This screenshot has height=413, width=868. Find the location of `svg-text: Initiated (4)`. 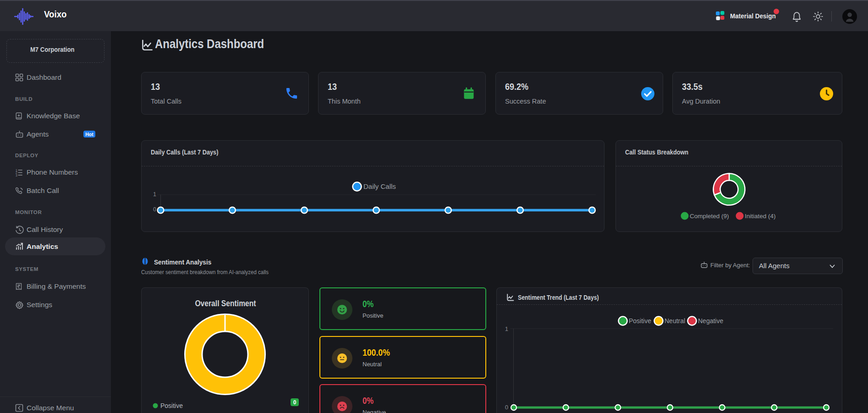

svg-text: Initiated (4) is located at coordinates (760, 216).